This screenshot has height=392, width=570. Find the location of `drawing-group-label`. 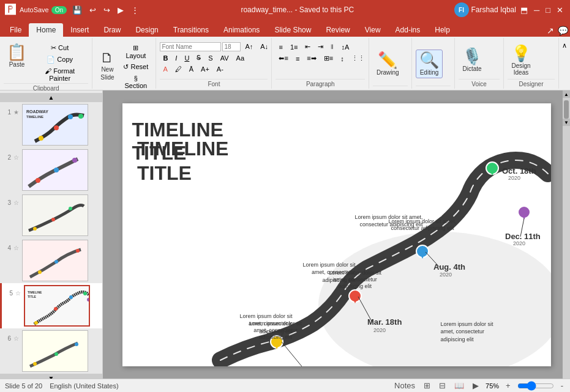

drawing-group-label is located at coordinates (391, 87).